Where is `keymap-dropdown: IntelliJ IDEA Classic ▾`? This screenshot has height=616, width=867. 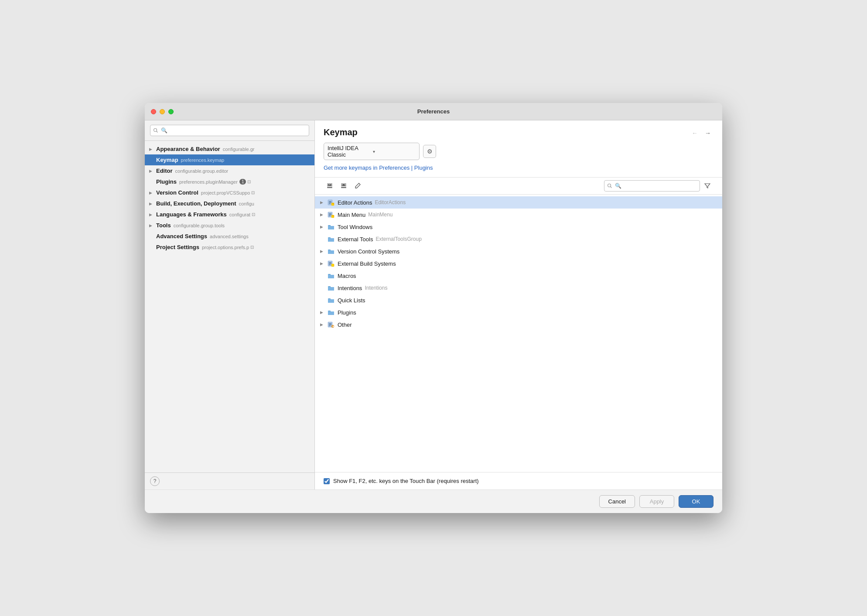 keymap-dropdown: IntelliJ IDEA Classic ▾ is located at coordinates (372, 151).